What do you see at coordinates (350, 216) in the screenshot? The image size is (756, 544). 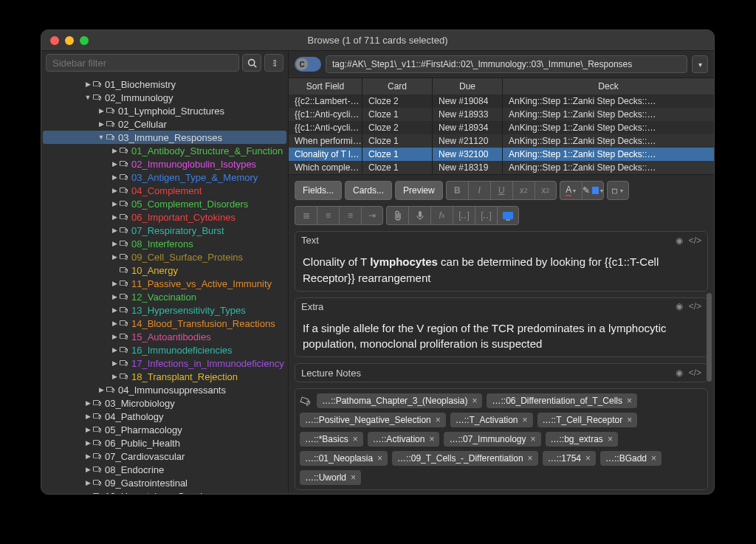 I see `align-button: ≡` at bounding box center [350, 216].